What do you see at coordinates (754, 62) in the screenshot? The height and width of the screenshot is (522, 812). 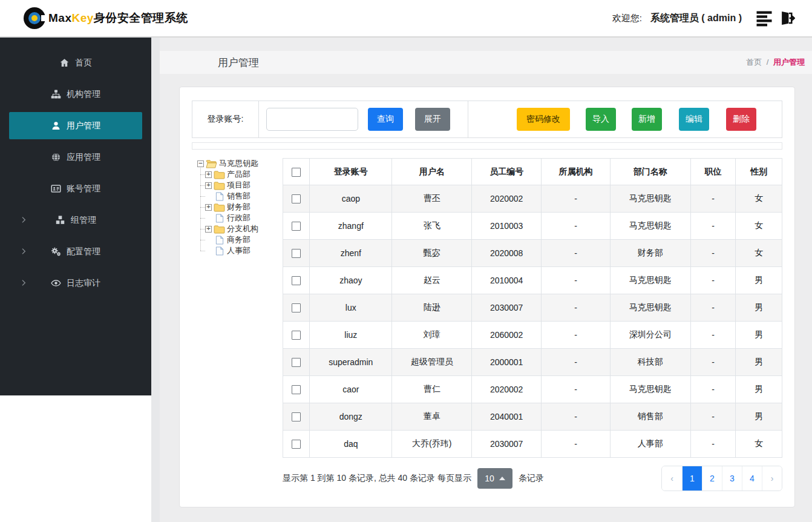 I see `breadcrumb-home-link: 首页` at bounding box center [754, 62].